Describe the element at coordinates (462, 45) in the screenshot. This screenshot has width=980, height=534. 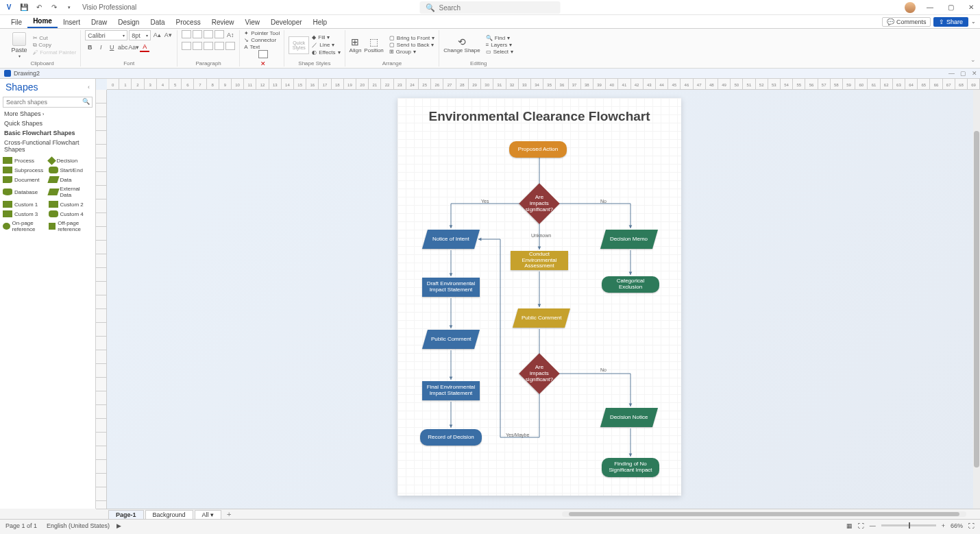
I see `change-shape-button: ⟲Change Shape` at that location.